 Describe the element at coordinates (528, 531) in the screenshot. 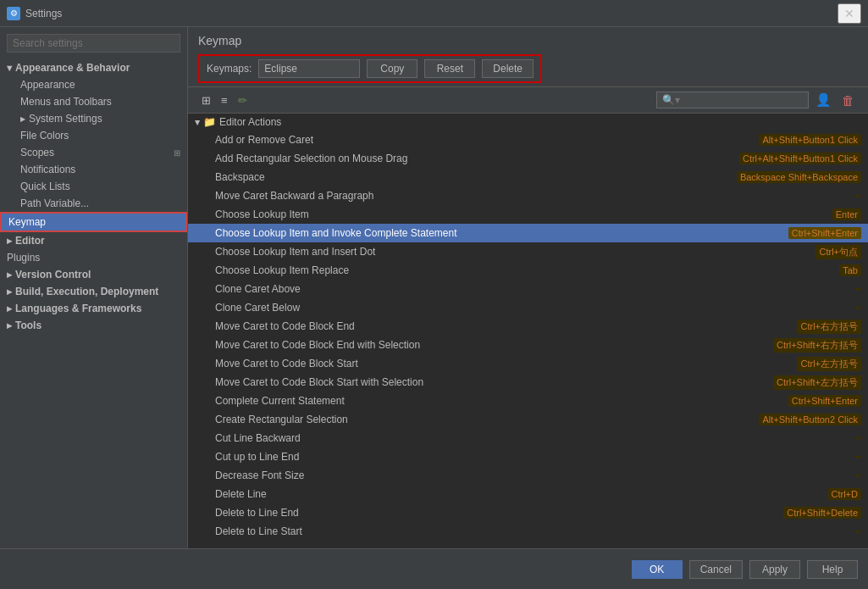

I see `tree-item: Delete to Line Start` at that location.